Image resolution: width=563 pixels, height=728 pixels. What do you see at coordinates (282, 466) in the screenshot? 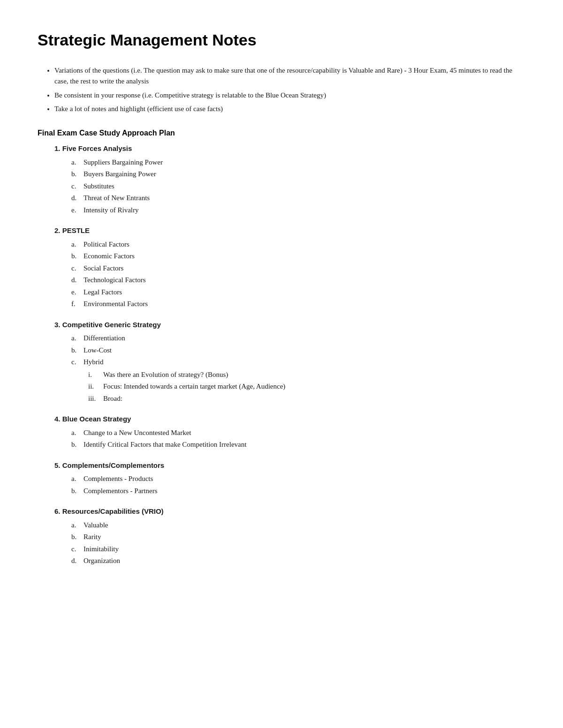
I see `numbered-item-label-4: 5. Complements/Complementors` at bounding box center [282, 466].